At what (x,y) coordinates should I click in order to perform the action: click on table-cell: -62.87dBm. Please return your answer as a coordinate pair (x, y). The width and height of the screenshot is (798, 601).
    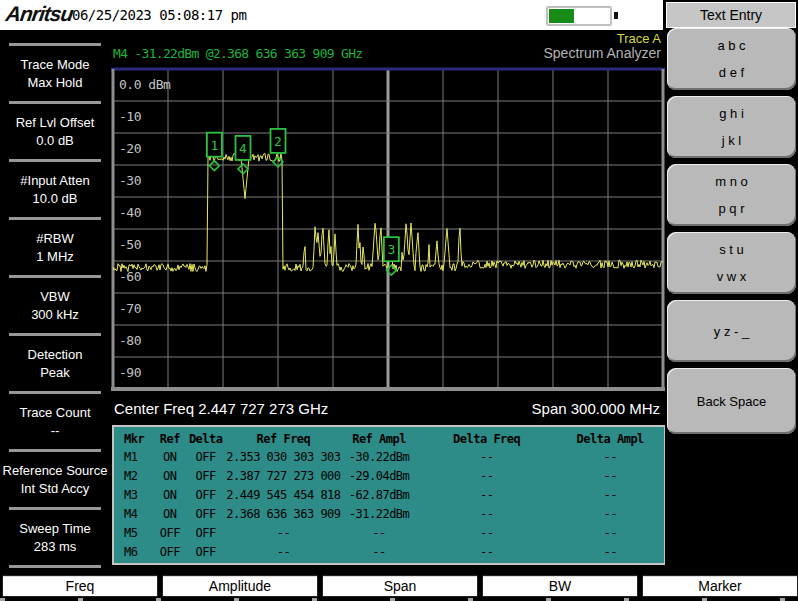
    Looking at the image, I should click on (379, 495).